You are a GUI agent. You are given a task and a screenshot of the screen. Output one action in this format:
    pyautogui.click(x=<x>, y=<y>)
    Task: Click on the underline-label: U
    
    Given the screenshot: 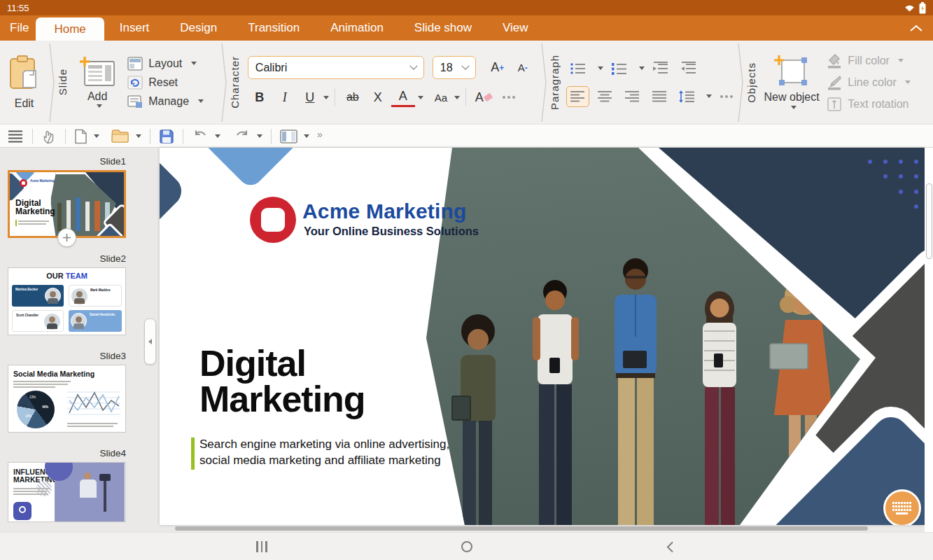 What is the action you would take?
    pyautogui.click(x=309, y=98)
    